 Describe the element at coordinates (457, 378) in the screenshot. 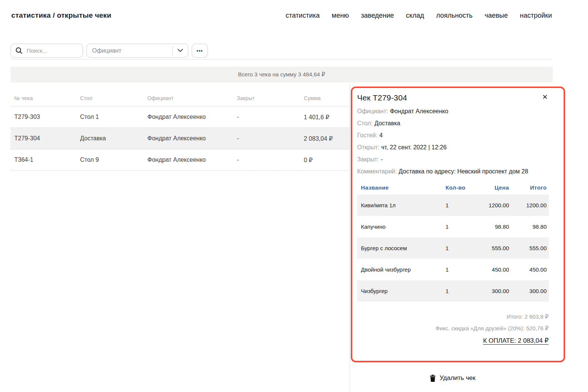

I see `delete-receipt-label: Удалить чек` at that location.